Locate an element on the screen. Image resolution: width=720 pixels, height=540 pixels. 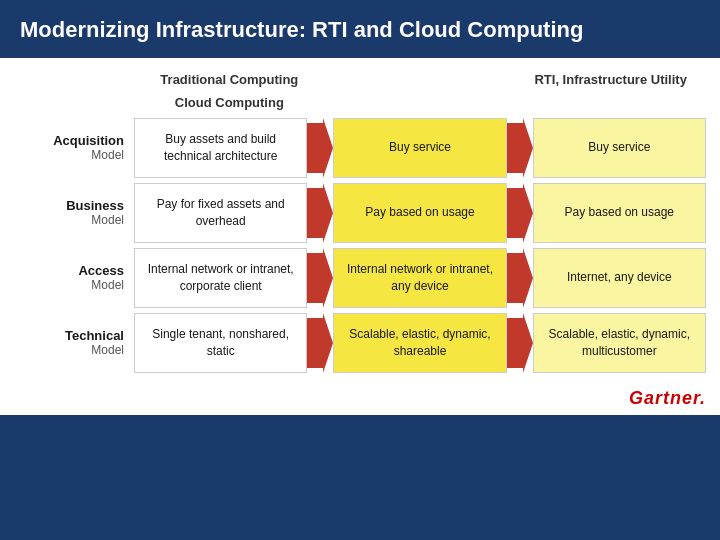
footer: Gartner. is located at coordinates (360, 400).